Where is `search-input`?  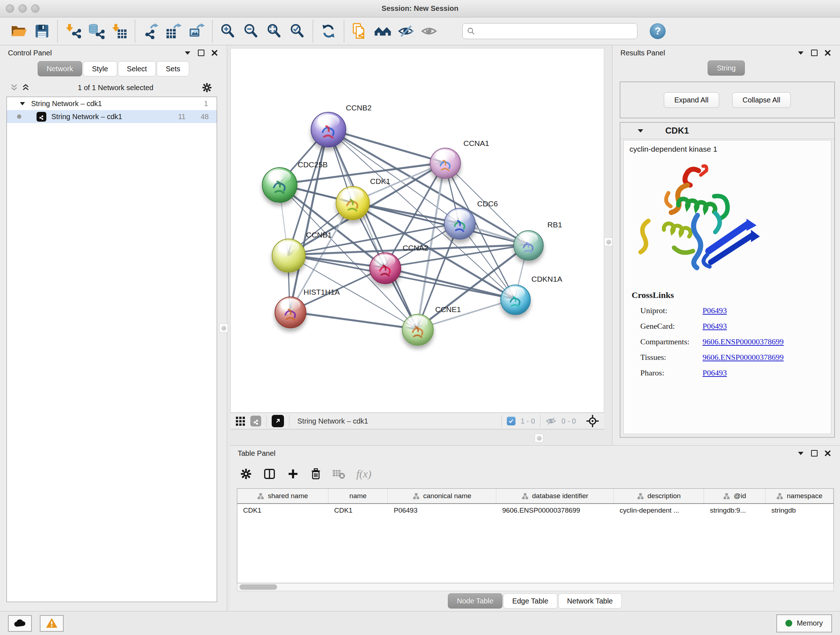
search-input is located at coordinates (551, 31).